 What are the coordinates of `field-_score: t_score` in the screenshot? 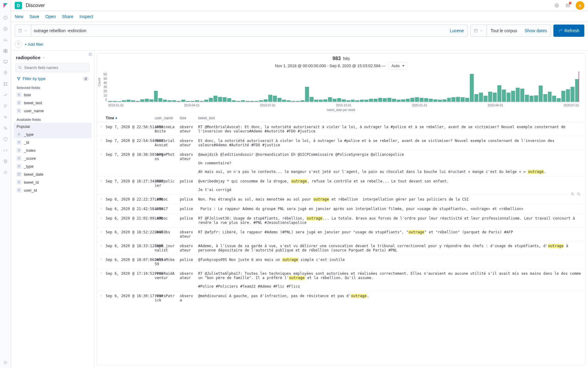 It's located at (53, 158).